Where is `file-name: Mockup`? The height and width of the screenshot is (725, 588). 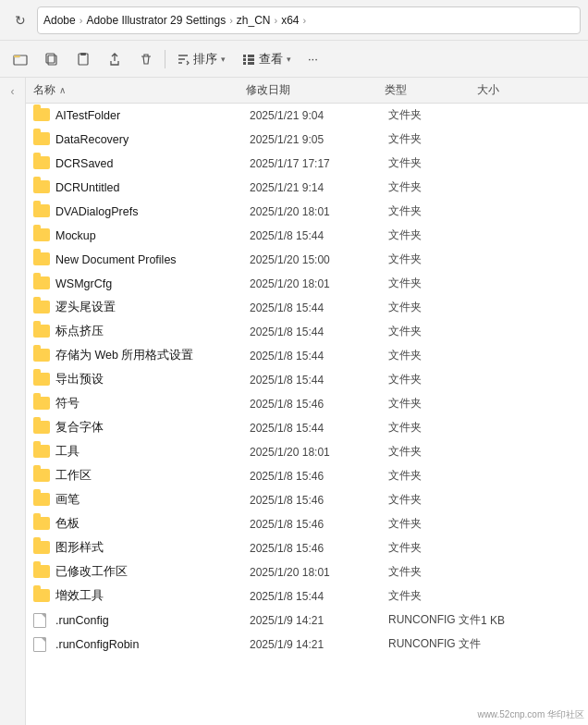 file-name: Mockup is located at coordinates (153, 236).